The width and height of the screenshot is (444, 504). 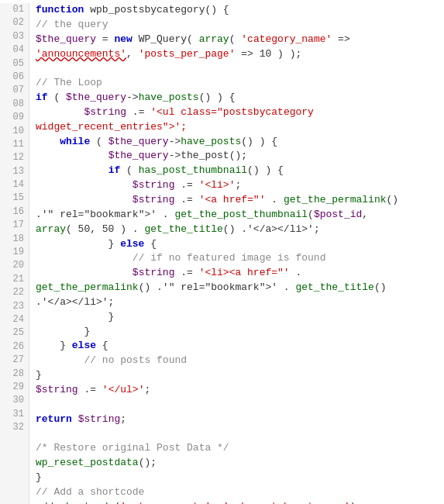 I want to click on line-number: 16, so click(x=14, y=212).